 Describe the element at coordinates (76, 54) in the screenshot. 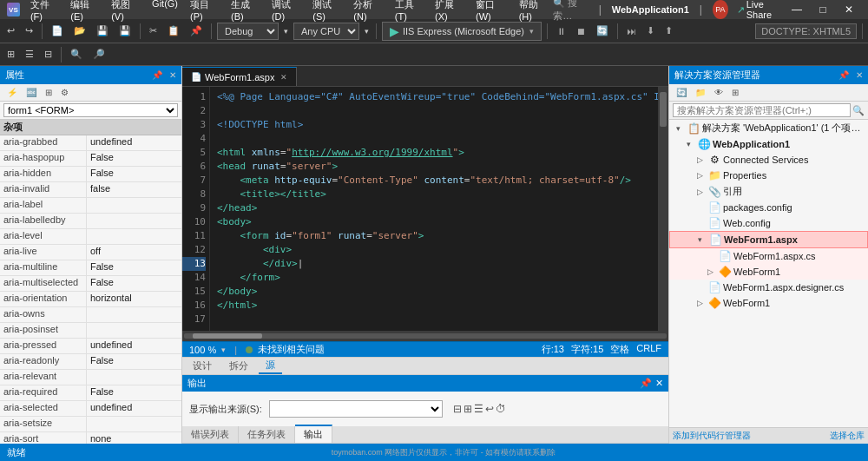

I see `tb2-search: 🔍` at that location.